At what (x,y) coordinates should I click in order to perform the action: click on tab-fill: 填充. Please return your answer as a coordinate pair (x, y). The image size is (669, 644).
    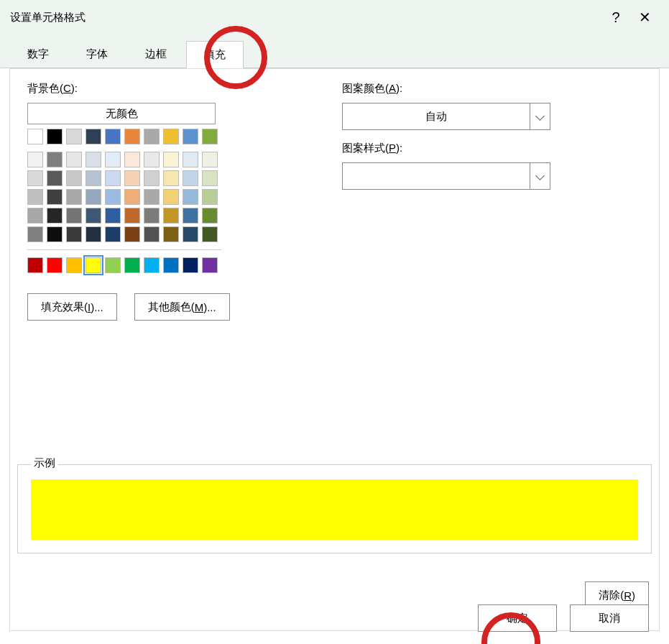
    Looking at the image, I should click on (215, 55).